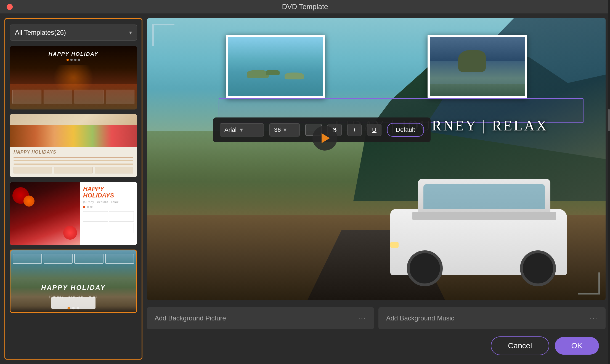 Image resolution: width=610 pixels, height=364 pixels. Describe the element at coordinates (374, 130) in the screenshot. I see `underline-button: U` at that location.